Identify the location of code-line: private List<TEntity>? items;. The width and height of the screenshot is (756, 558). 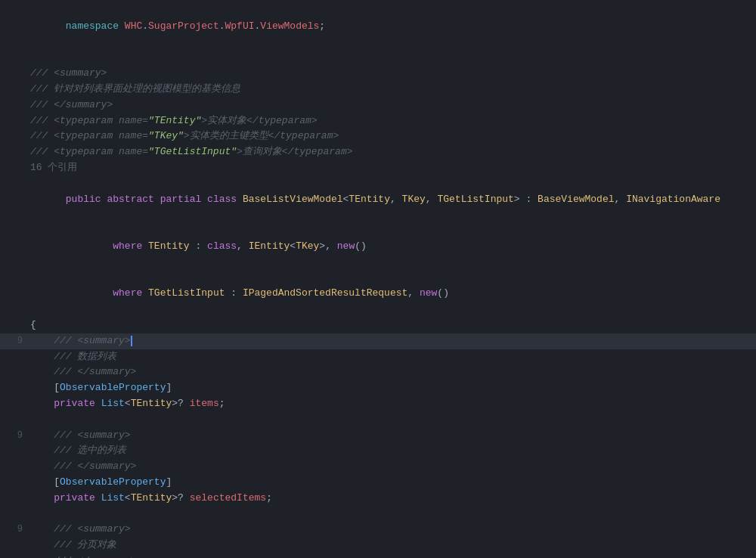
(378, 404).